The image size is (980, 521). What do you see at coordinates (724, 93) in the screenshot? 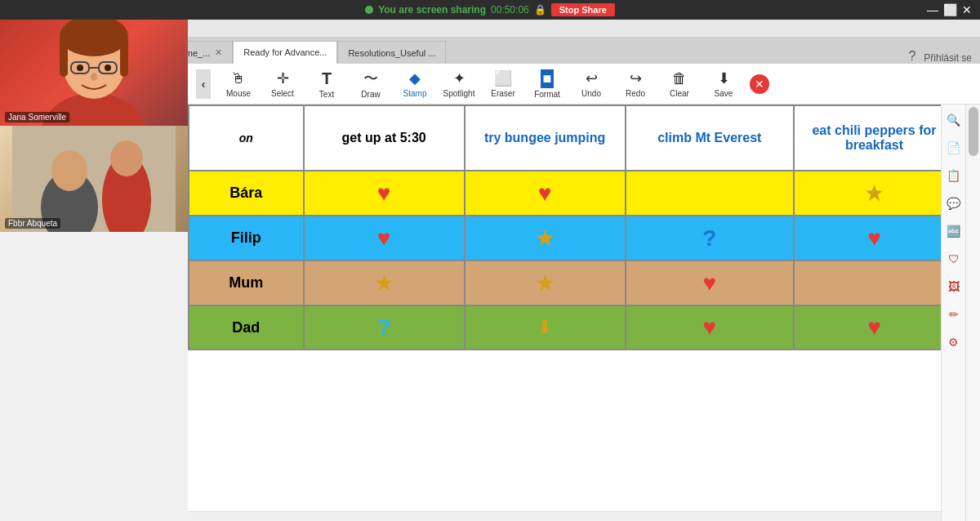
I see `tool-save-label: Save` at bounding box center [724, 93].